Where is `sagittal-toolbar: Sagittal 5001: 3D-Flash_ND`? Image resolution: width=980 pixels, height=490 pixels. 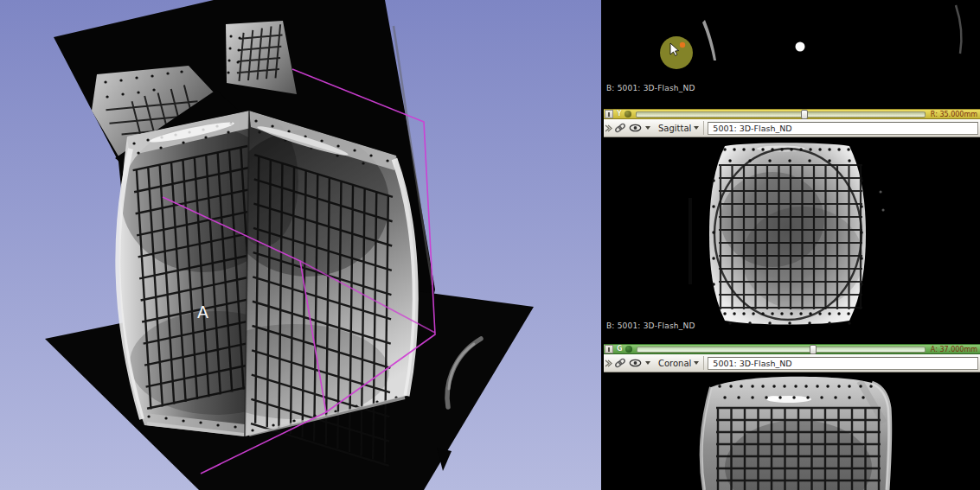 sagittal-toolbar: Sagittal 5001: 3D-Flash_ND is located at coordinates (792, 128).